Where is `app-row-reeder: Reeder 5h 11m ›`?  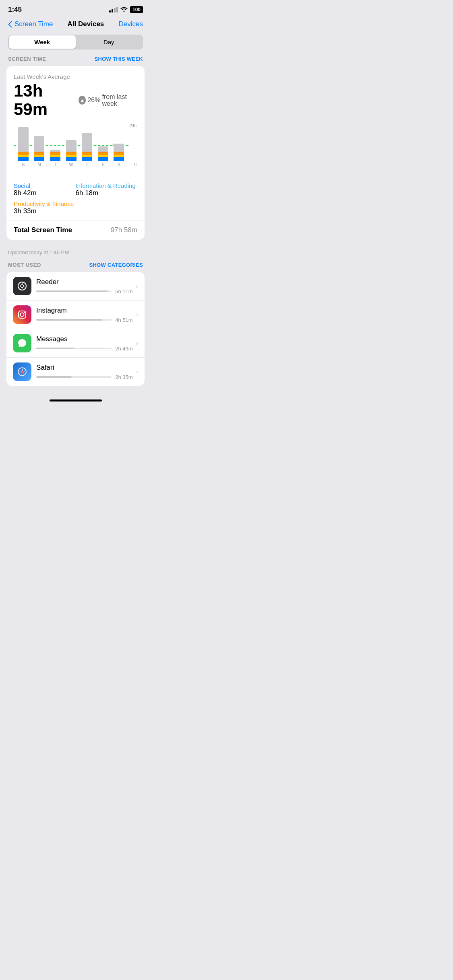
app-row-reeder: Reeder 5h 11m › is located at coordinates (76, 286).